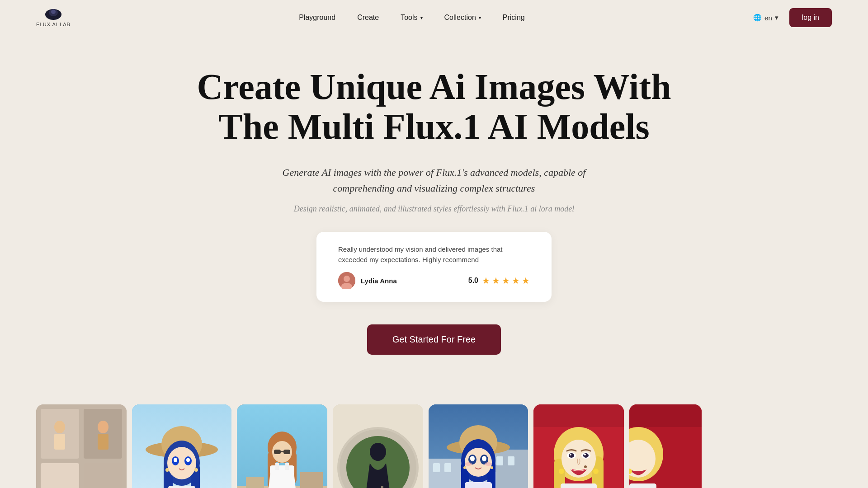 The image size is (868, 488). Describe the element at coordinates (811, 18) in the screenshot. I see `login-button: log in` at that location.